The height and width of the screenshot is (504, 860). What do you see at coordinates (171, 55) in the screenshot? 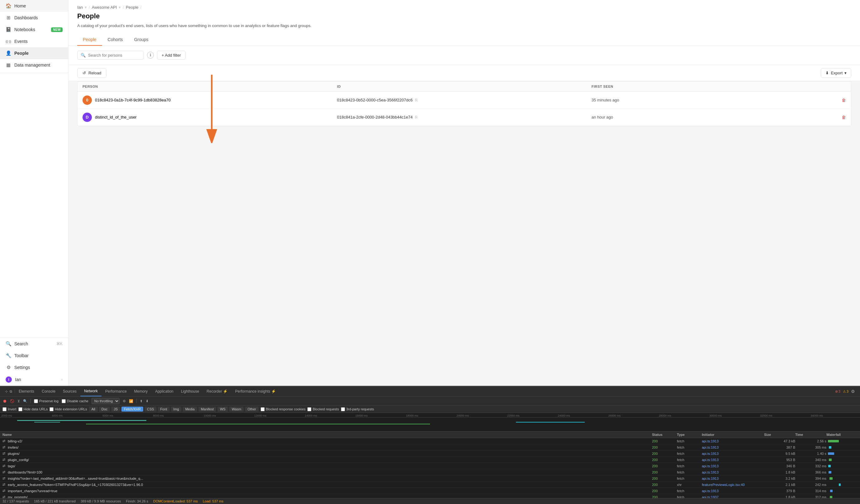
I see `add-filter-button: + Add filter` at bounding box center [171, 55].